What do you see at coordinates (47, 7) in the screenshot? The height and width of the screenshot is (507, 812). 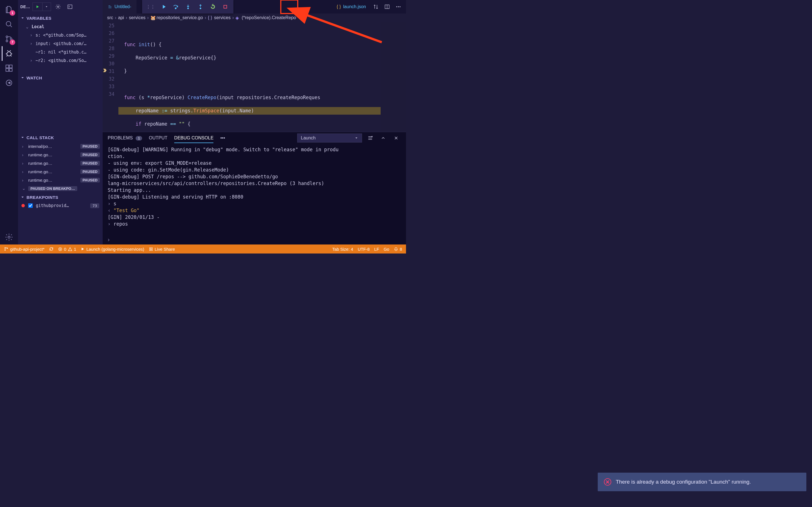 I see `debug-config-dropdown` at bounding box center [47, 7].